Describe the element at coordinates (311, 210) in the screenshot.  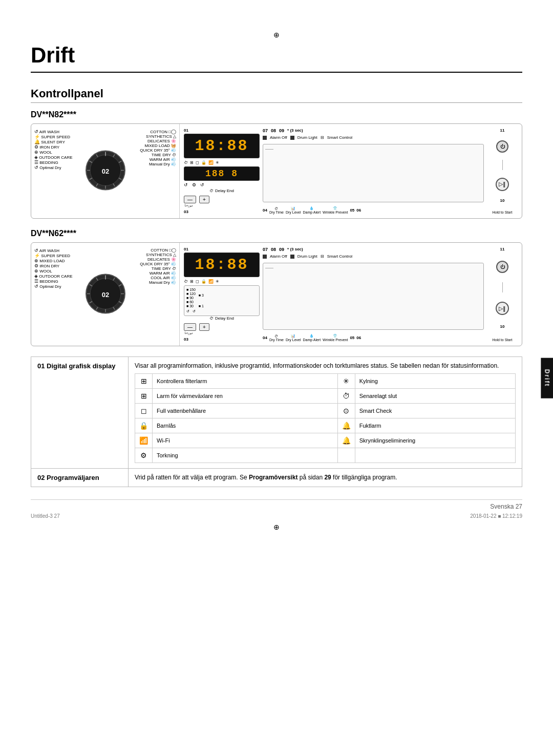
I see `ctrl-dampalert: 💧 Damp Alert` at that location.